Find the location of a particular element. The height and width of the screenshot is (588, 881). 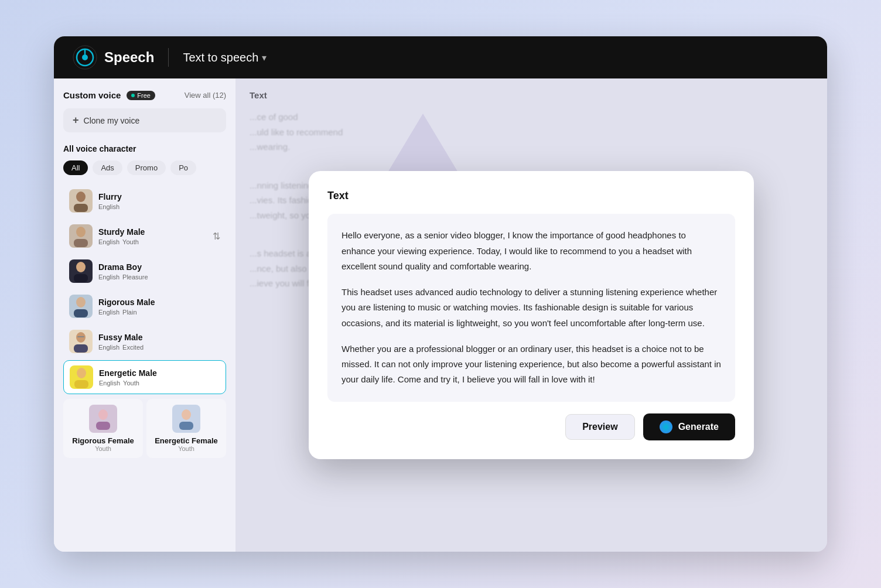

voice-info-sturdy-male: Sturdy Male English Youth is located at coordinates (152, 237).